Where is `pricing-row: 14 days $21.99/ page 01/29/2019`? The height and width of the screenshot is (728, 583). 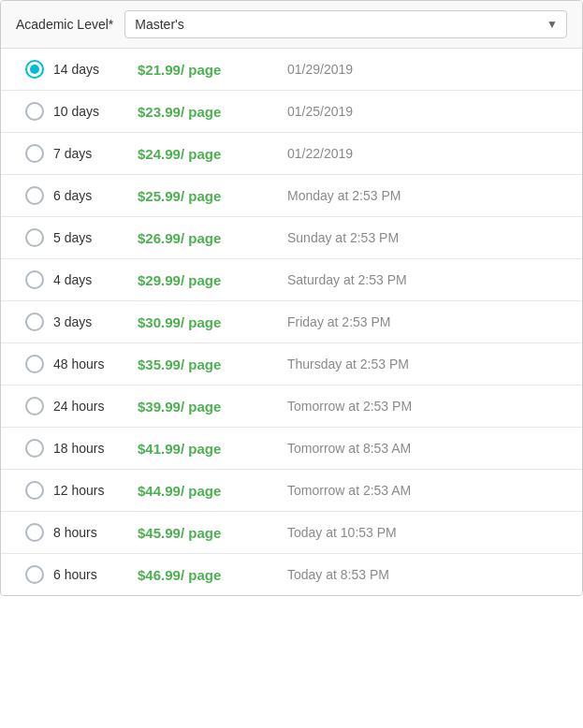 pricing-row: 14 days $21.99/ page 01/29/2019 is located at coordinates (292, 69).